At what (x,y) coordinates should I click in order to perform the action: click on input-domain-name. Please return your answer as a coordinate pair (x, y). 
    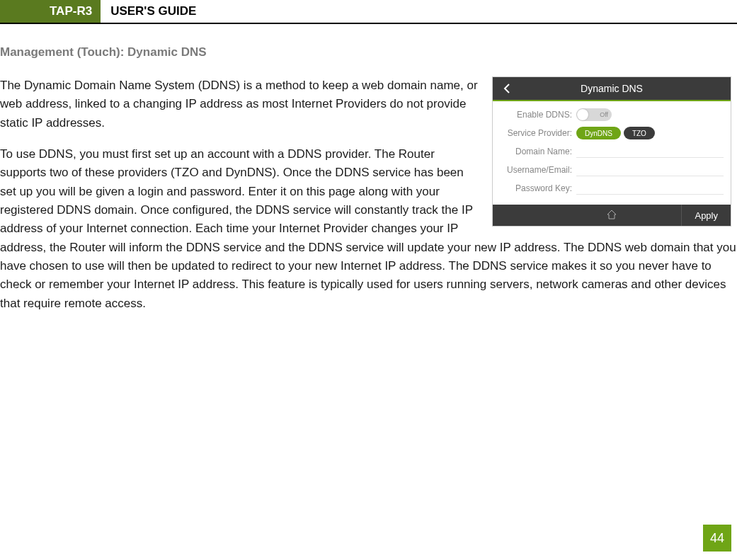
    Looking at the image, I should click on (650, 152).